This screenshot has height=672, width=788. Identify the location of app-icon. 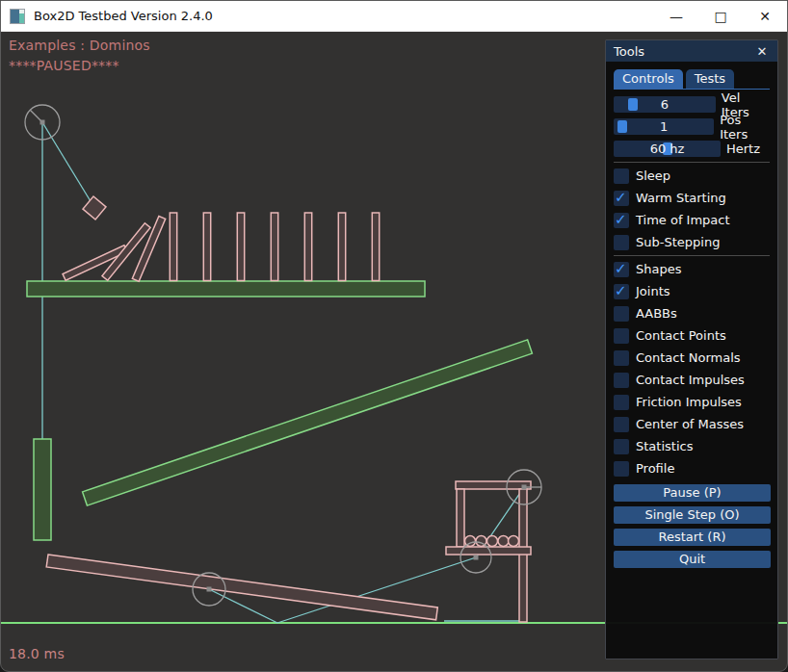
(17, 16).